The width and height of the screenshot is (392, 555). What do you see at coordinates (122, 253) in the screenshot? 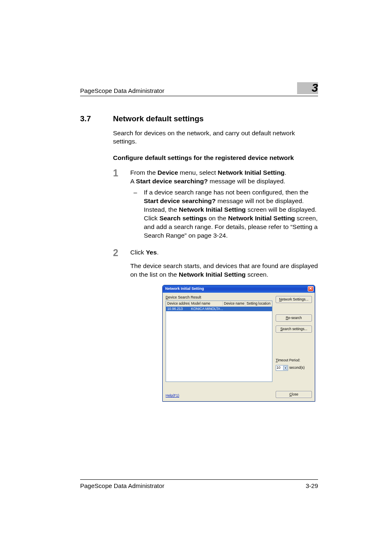
I see `step-number: 2` at bounding box center [122, 253].